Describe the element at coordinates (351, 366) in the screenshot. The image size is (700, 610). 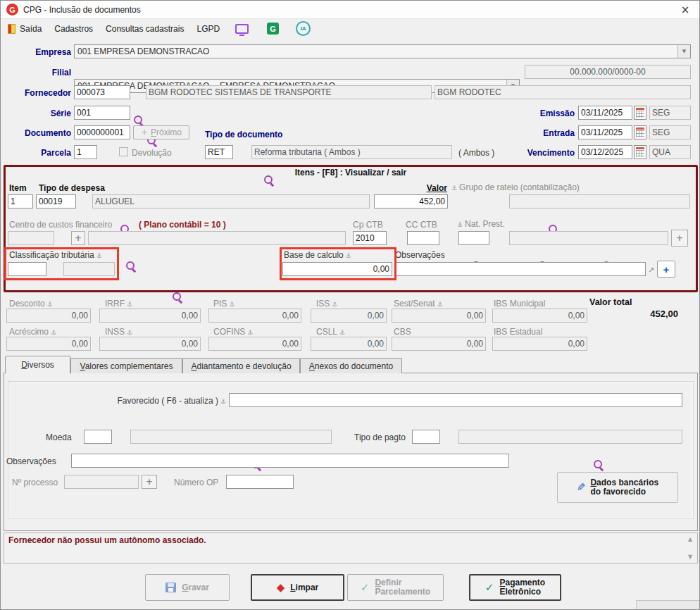
I see `tab-anexos-label: Anexos do documento` at that location.